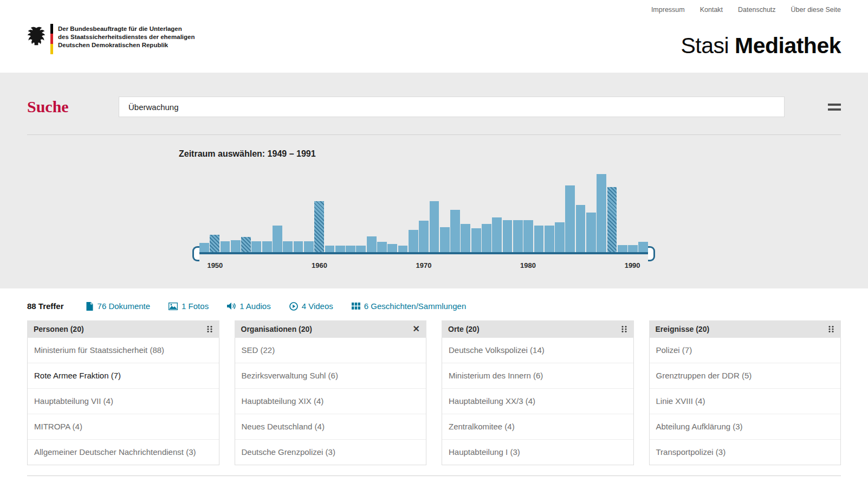 The height and width of the screenshot is (501, 868). Describe the element at coordinates (52, 39) in the screenshot. I see `flag-stripe` at that location.